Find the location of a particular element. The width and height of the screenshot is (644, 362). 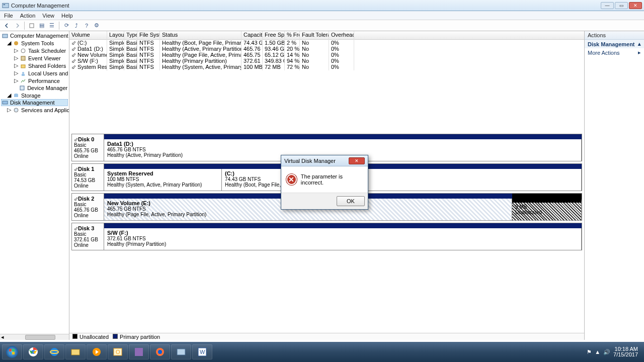

window-title: Computer Management is located at coordinates (40, 6).